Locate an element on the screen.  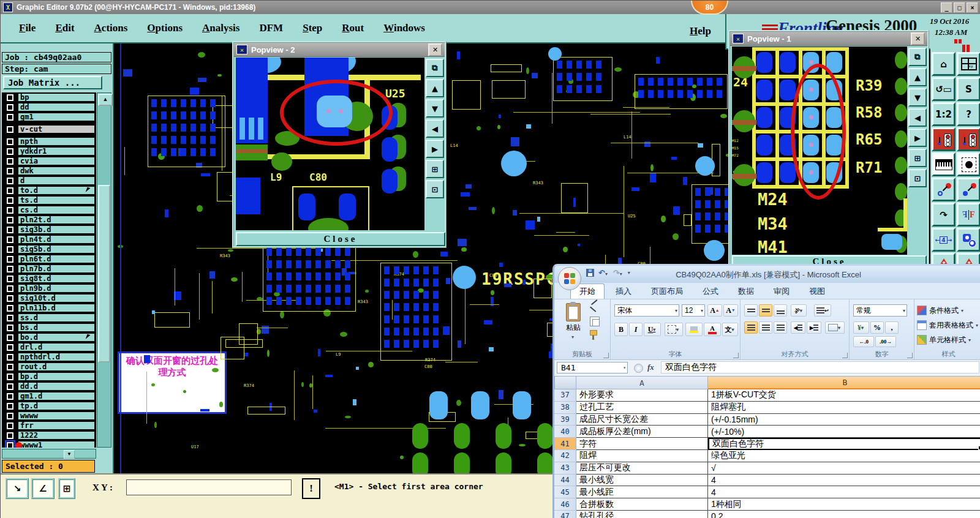
serpentine-icon: S is located at coordinates (968, 89).